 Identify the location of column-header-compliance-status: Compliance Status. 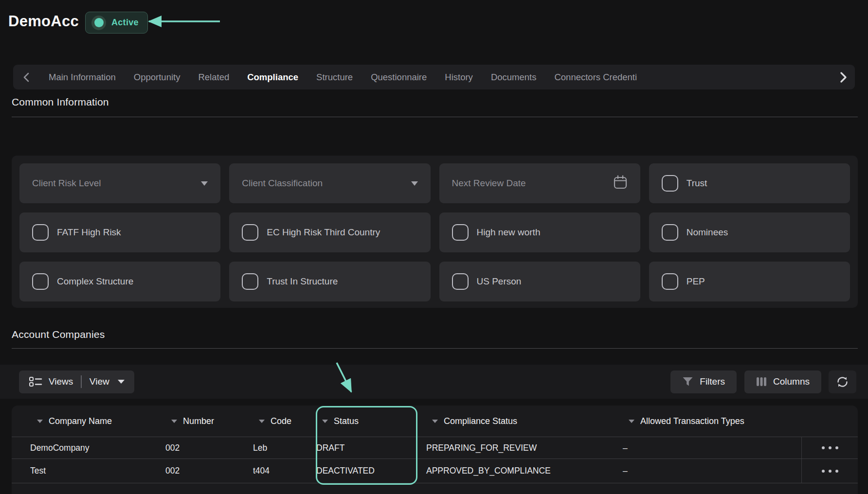
(517, 421).